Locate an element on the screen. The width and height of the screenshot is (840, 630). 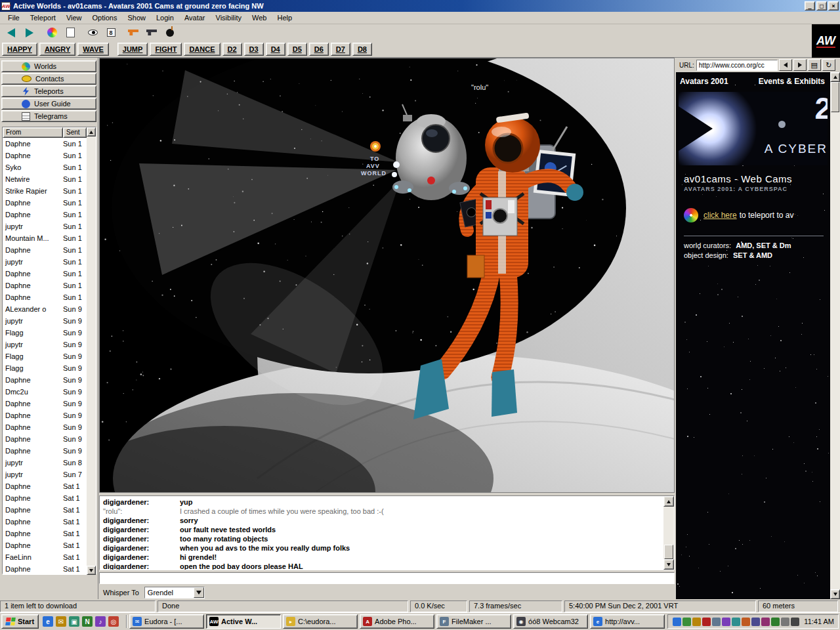
ie-icon: e is located at coordinates (48, 621).